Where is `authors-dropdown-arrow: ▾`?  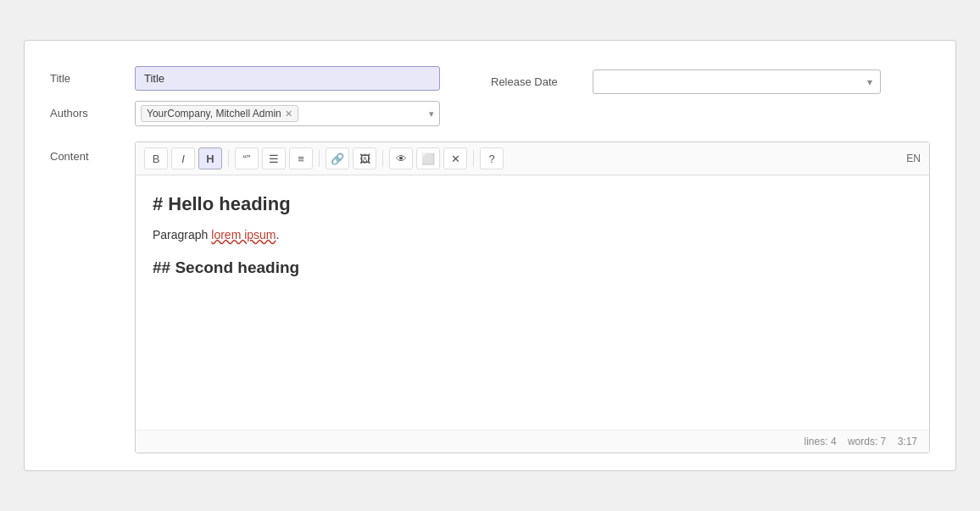 authors-dropdown-arrow: ▾ is located at coordinates (432, 114).